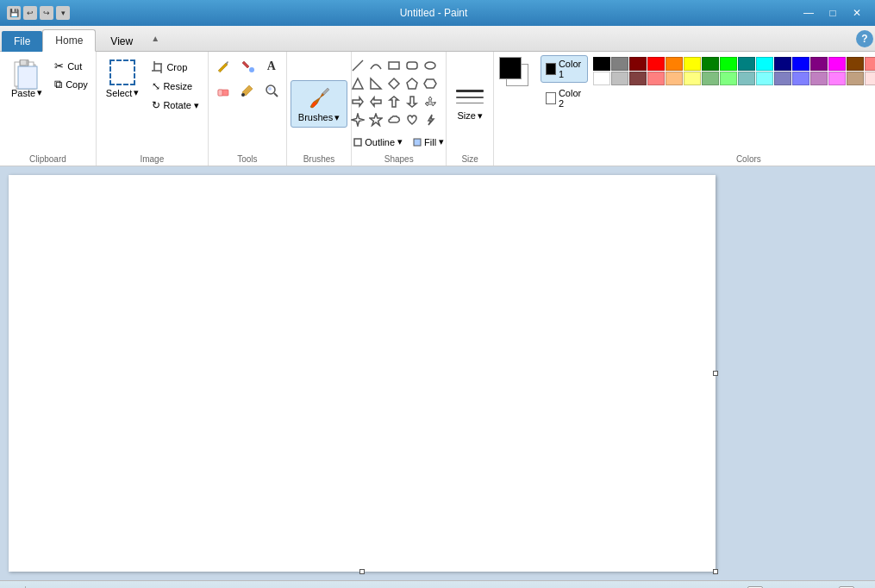  Describe the element at coordinates (47, 13) in the screenshot. I see `redo-icon: ↪` at that location.